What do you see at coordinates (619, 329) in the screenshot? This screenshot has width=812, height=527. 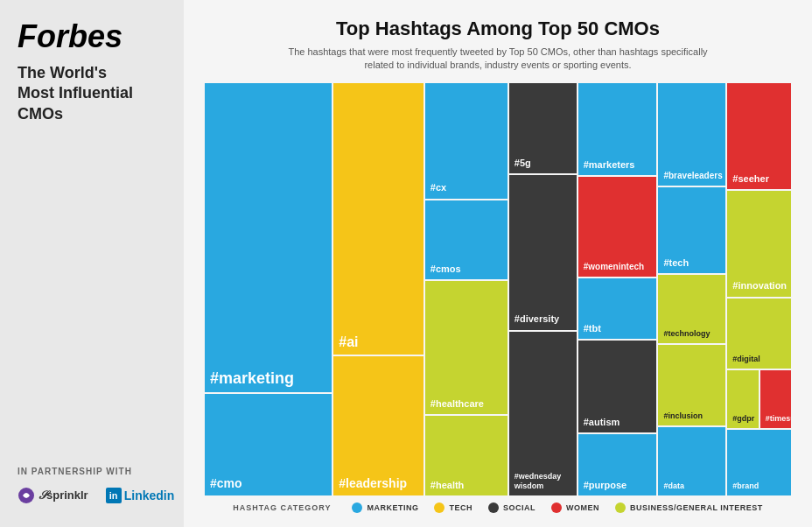 I see `cell-tbt-label: #tbt` at bounding box center [619, 329].